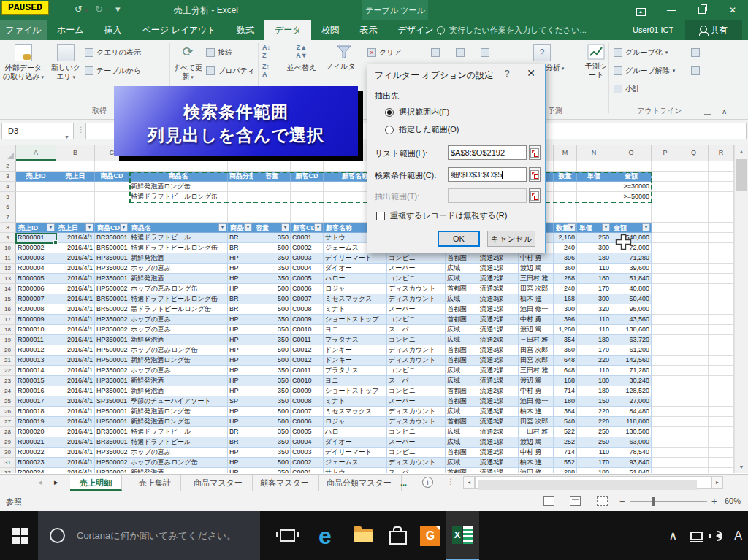  What do you see at coordinates (565, 340) in the screenshot?
I see `cell: 354` at bounding box center [565, 340].